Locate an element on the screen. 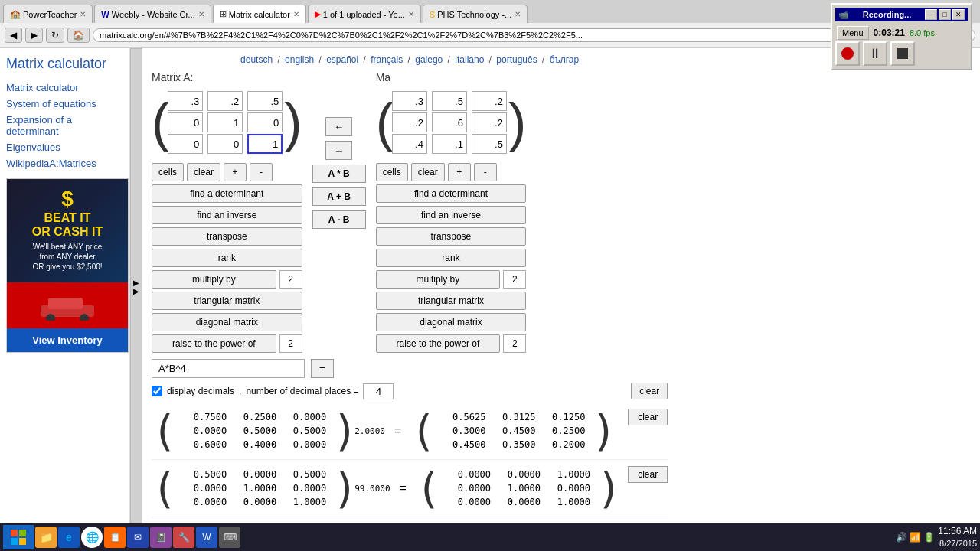  matrix-a-triangular-button: triangular matrix is located at coordinates (227, 301).